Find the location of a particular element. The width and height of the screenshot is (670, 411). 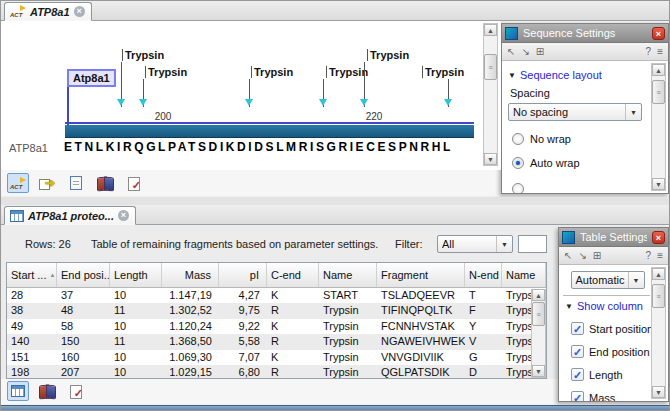

table-row: 4958101.120,249,22KTrypsinFCNNHVSTAKYTry… is located at coordinates (276, 327).